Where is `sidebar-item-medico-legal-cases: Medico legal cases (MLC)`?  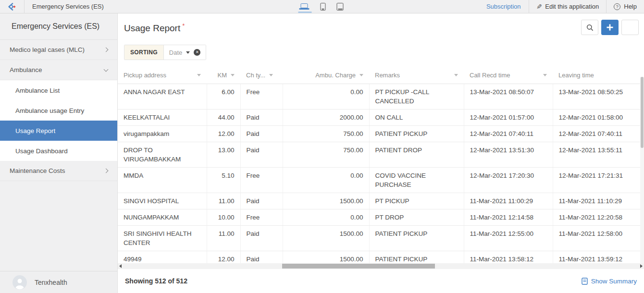 sidebar-item-medico-legal-cases: Medico legal cases (MLC) is located at coordinates (59, 50).